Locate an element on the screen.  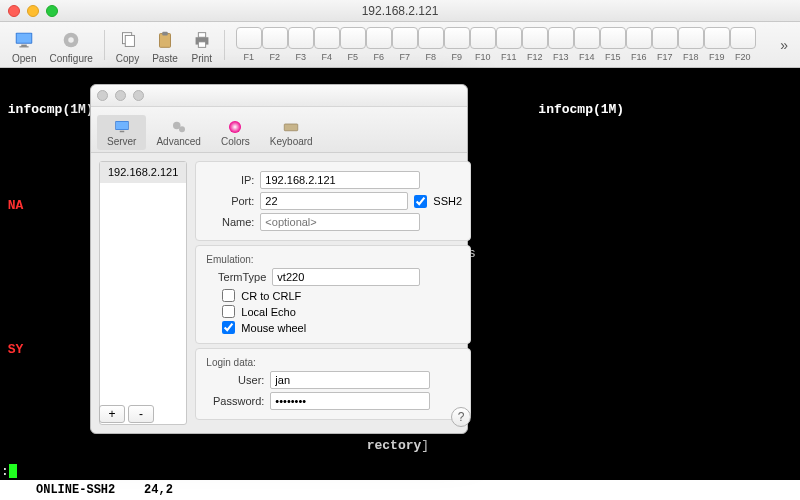
fkey-f13: F13 is located at coordinates (561, 44).